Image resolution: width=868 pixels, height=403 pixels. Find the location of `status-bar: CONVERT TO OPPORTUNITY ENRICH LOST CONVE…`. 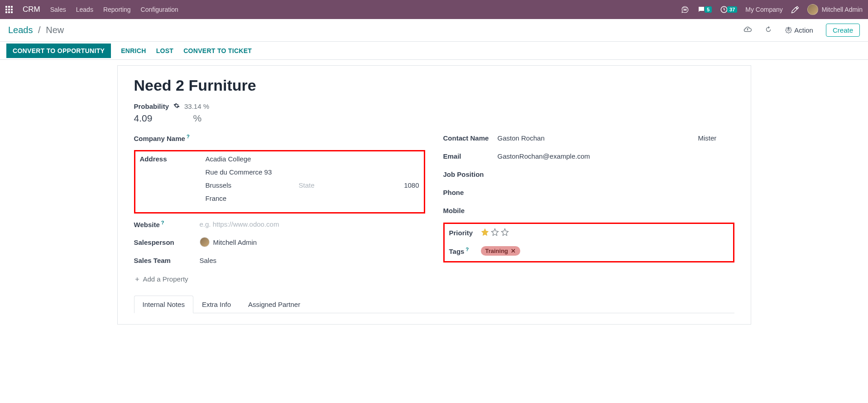

status-bar: CONVERT TO OPPORTUNITY ENRICH LOST CONVE… is located at coordinates (434, 51).